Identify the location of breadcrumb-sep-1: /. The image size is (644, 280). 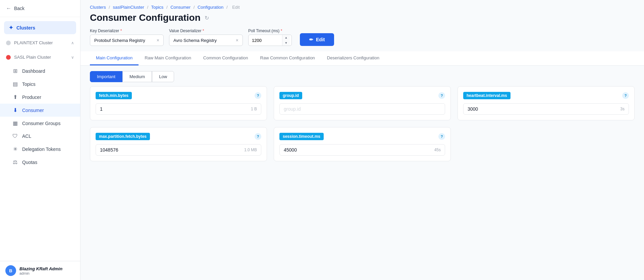
(109, 7).